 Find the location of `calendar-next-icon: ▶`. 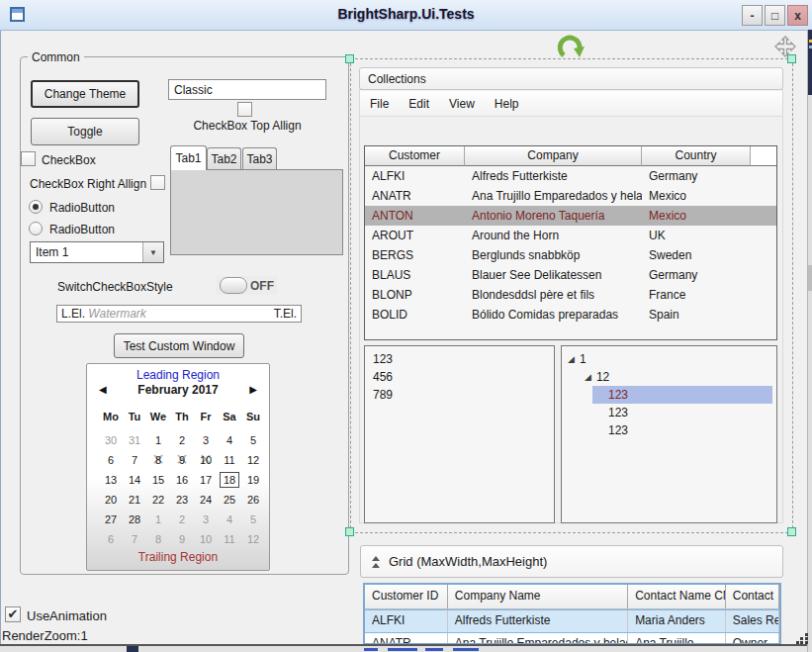

calendar-next-icon: ▶ is located at coordinates (253, 390).